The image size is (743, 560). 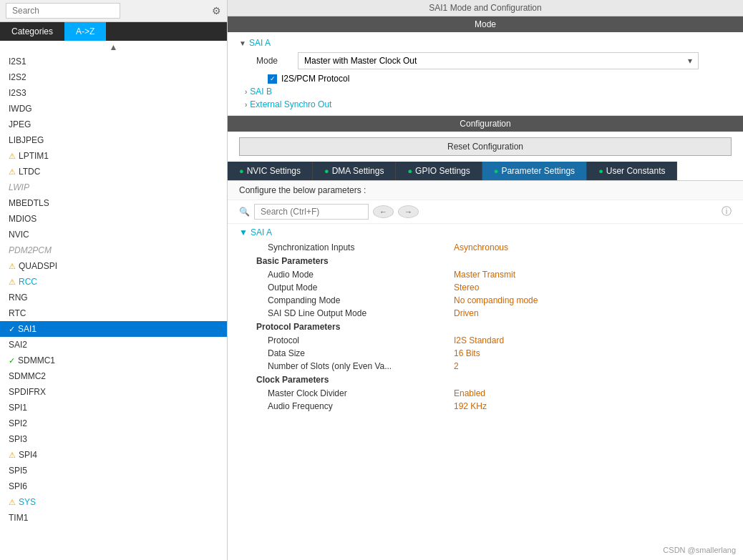 I want to click on param-value: No companding mode, so click(x=495, y=300).